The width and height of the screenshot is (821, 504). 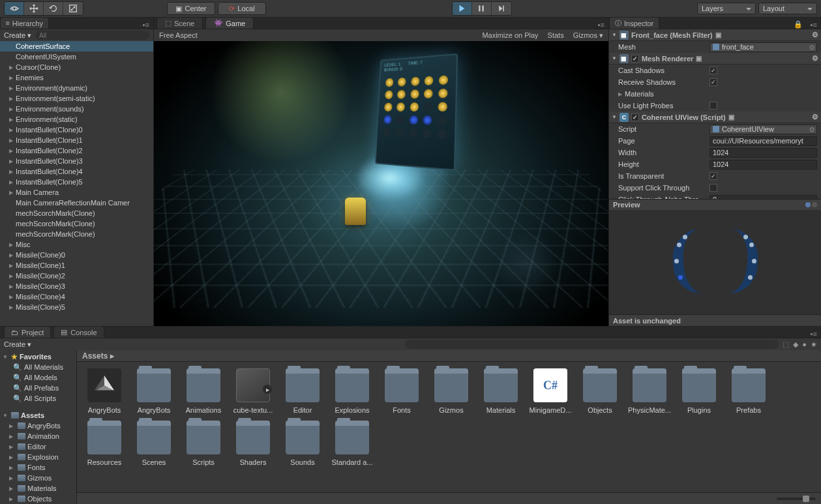 I want to click on asset-item: Fonts, so click(x=402, y=391).